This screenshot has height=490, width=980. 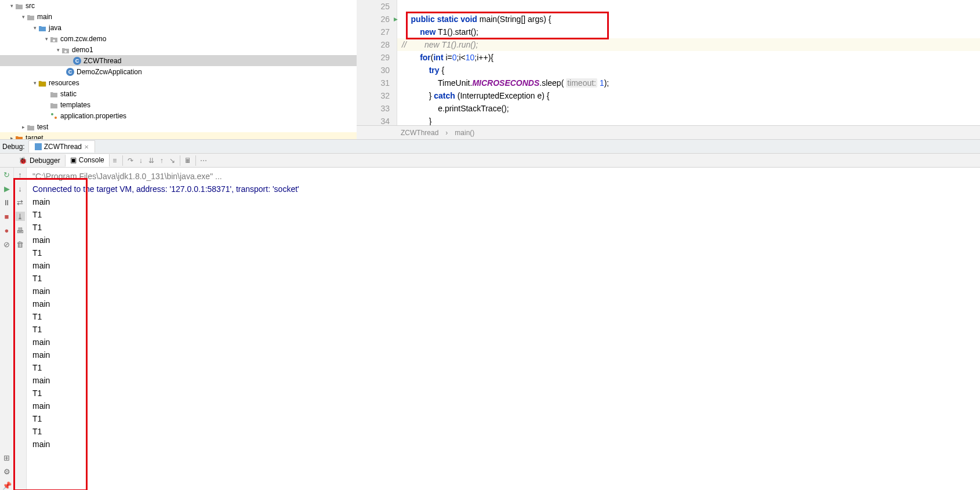 What do you see at coordinates (377, 70) in the screenshot?
I see `line-number: 30` at bounding box center [377, 70].